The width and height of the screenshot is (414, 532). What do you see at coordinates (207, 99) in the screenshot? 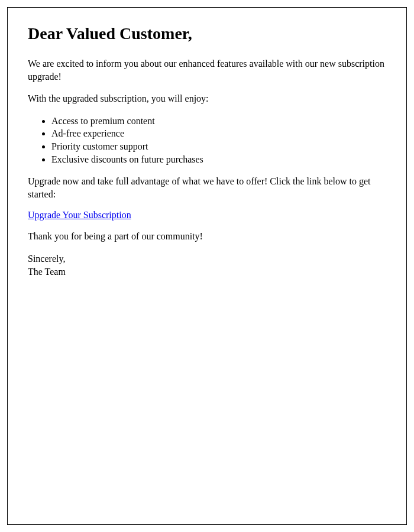
I see `benefits-lead: With the upgraded subscription, you will…` at bounding box center [207, 99].